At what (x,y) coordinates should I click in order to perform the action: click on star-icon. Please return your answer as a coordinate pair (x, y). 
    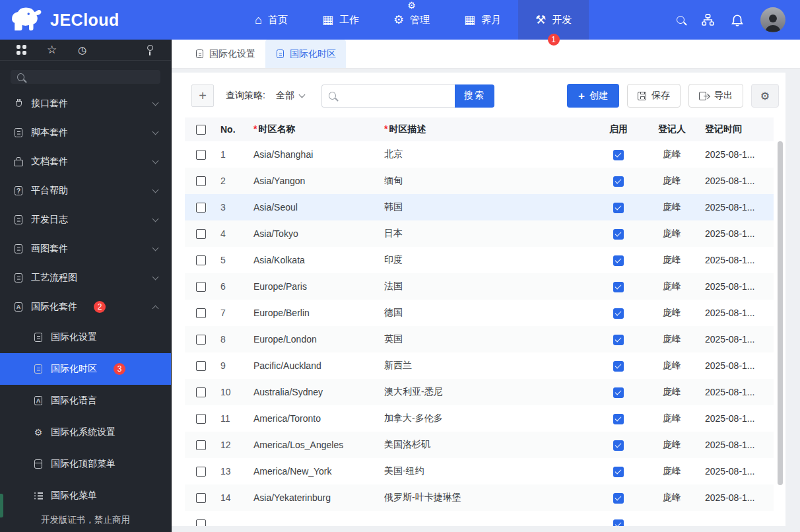
    Looking at the image, I should click on (53, 50).